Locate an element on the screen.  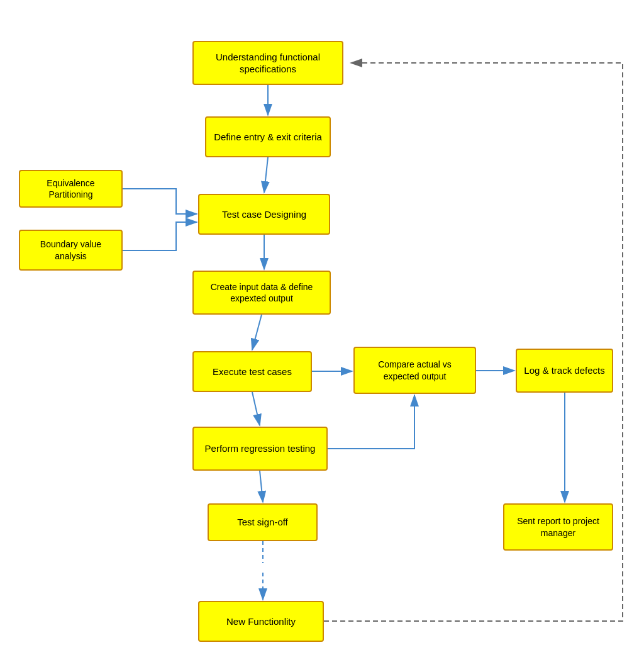
understanding-box: Understanding functional specifications is located at coordinates (268, 63).